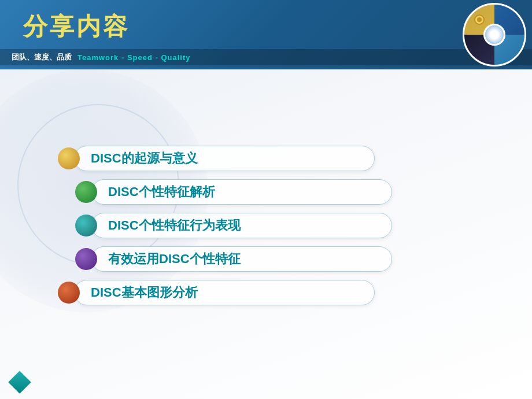  I want to click on pill-1: DISC的起源与意义, so click(224, 158).